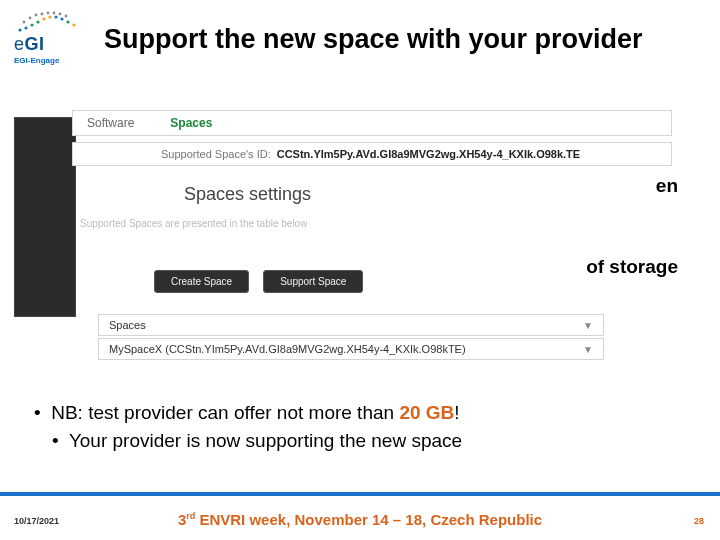  Describe the element at coordinates (53, 38) in the screenshot. I see `logo: eeGIGI EGI-Engage` at that location.